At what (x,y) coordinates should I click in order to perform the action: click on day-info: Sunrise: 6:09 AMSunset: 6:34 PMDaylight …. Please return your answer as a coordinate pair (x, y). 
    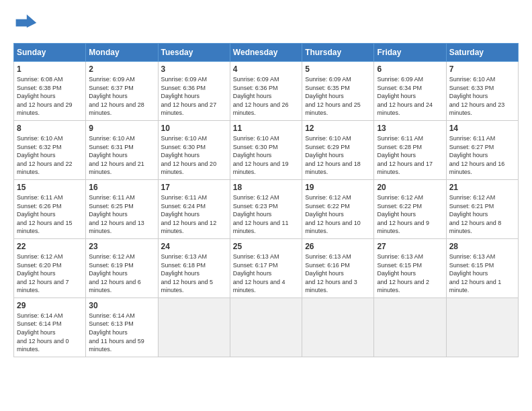
    Looking at the image, I should click on (410, 97).